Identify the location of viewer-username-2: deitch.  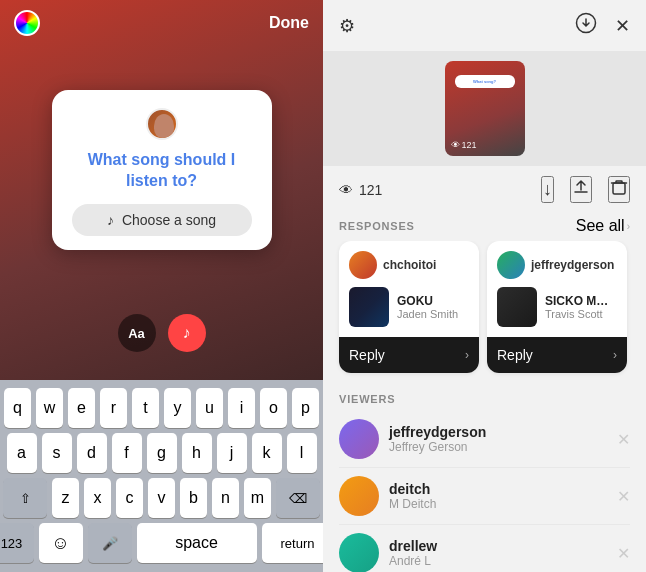
(412, 489).